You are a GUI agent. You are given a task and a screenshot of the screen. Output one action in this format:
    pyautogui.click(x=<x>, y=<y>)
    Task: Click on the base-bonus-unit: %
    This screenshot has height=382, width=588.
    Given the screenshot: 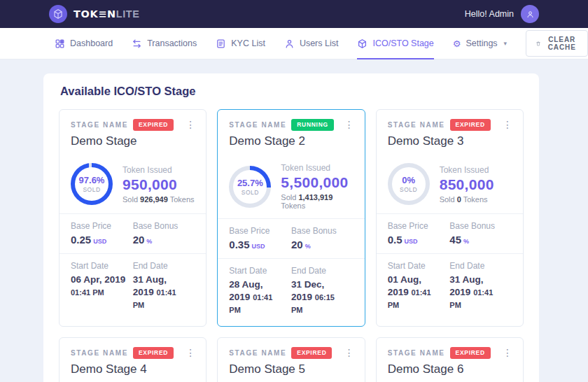 What is the action you would take?
    pyautogui.click(x=308, y=246)
    